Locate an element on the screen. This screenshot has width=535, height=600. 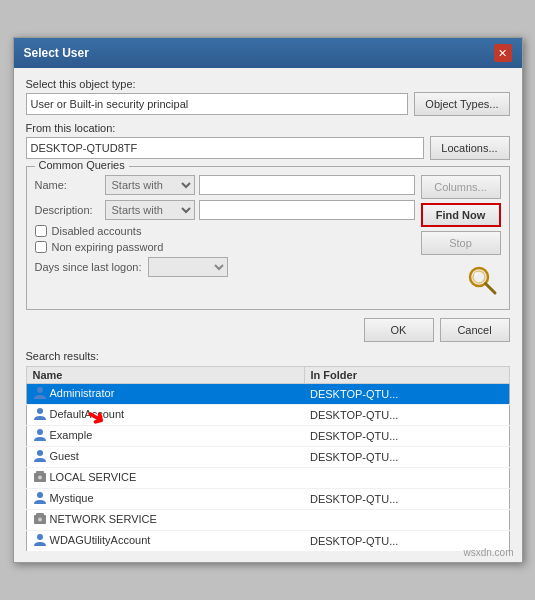
description-label: Description: is located at coordinates (70, 210).